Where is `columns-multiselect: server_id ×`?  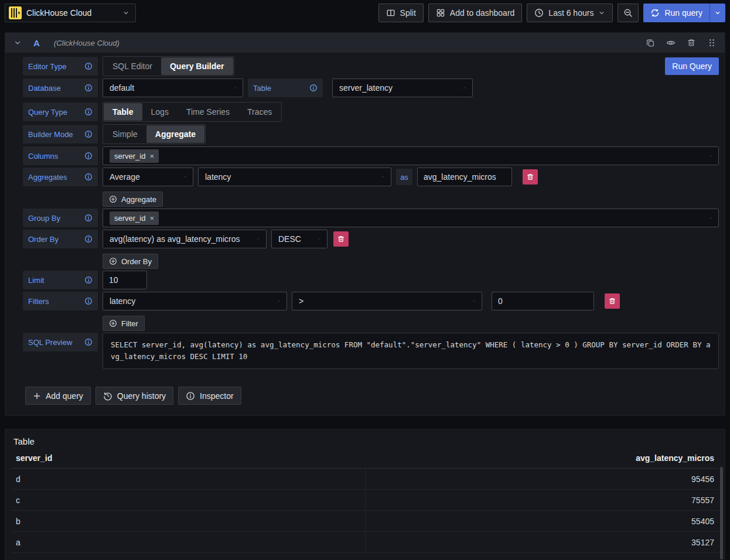
columns-multiselect: server_id × is located at coordinates (411, 156).